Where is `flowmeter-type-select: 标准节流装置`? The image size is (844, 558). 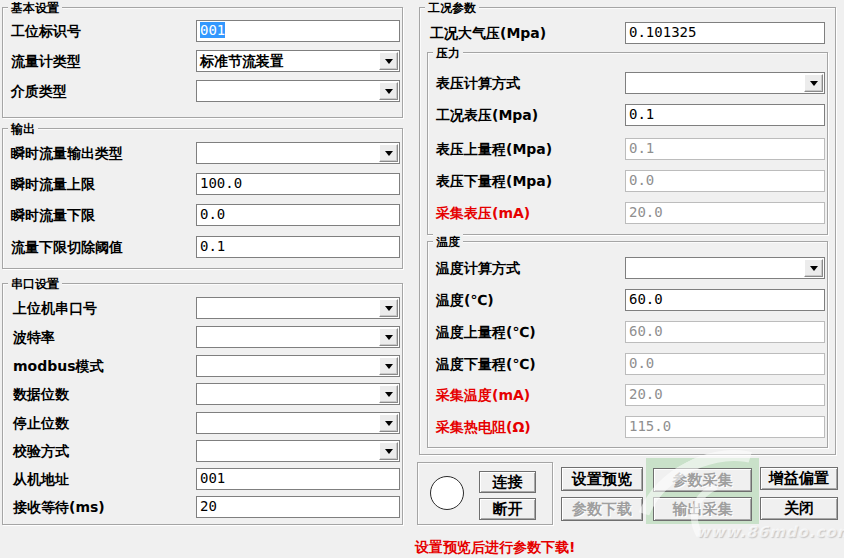 flowmeter-type-select: 标准节流装置 is located at coordinates (298, 61).